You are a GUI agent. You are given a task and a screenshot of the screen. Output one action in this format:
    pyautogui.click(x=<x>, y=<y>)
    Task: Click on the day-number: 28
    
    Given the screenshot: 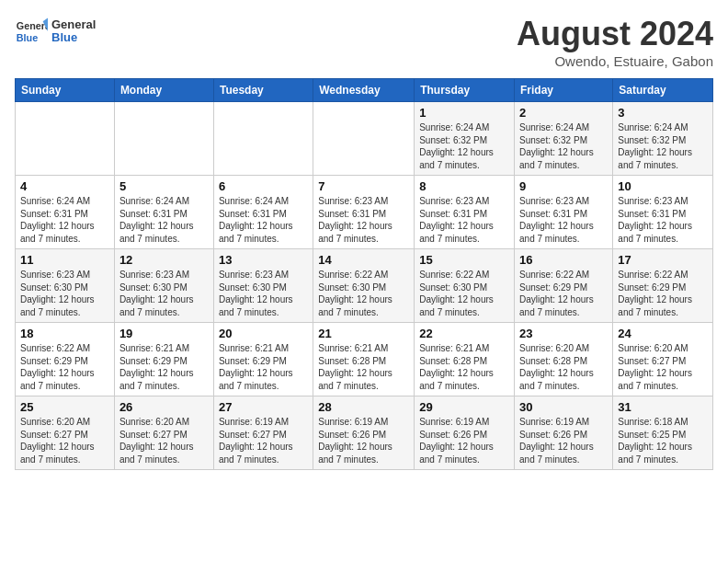 What is the action you would take?
    pyautogui.click(x=364, y=407)
    